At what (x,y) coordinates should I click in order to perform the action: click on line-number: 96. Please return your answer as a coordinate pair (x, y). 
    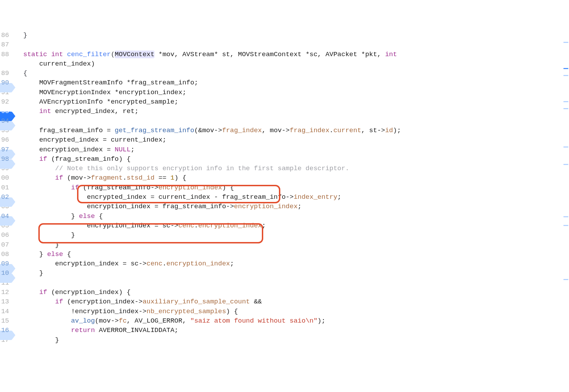
    Looking at the image, I should click on (5, 140).